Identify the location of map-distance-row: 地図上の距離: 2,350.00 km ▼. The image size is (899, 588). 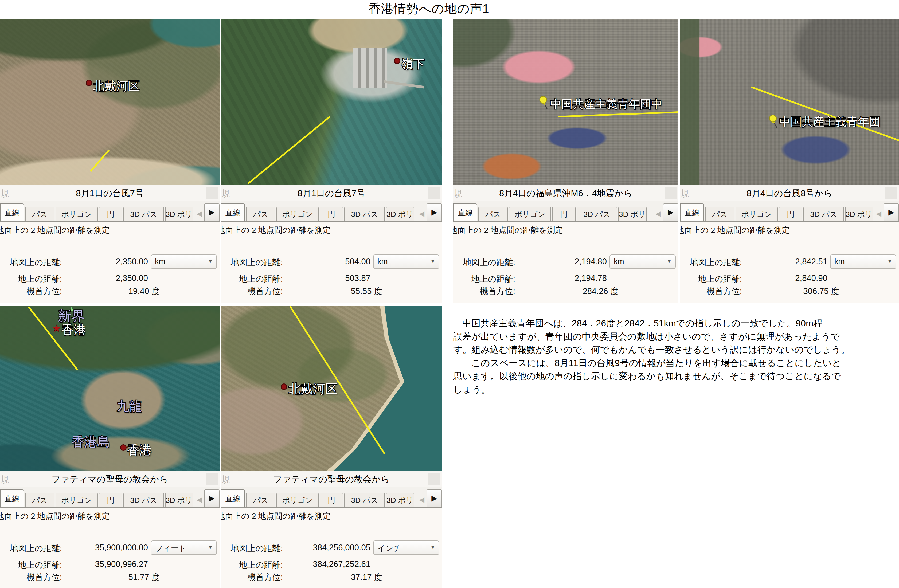
(110, 262).